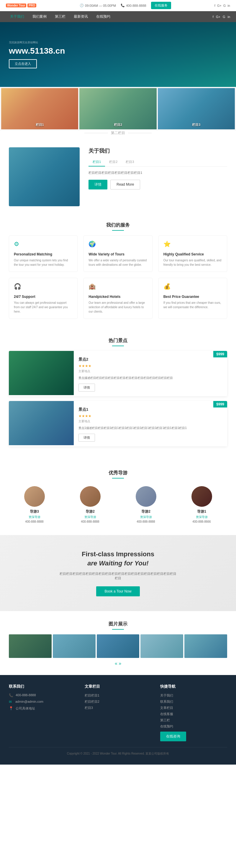 The height and width of the screenshot is (868, 236). I want to click on gallery-section: 图片展示 « », so click(118, 643).